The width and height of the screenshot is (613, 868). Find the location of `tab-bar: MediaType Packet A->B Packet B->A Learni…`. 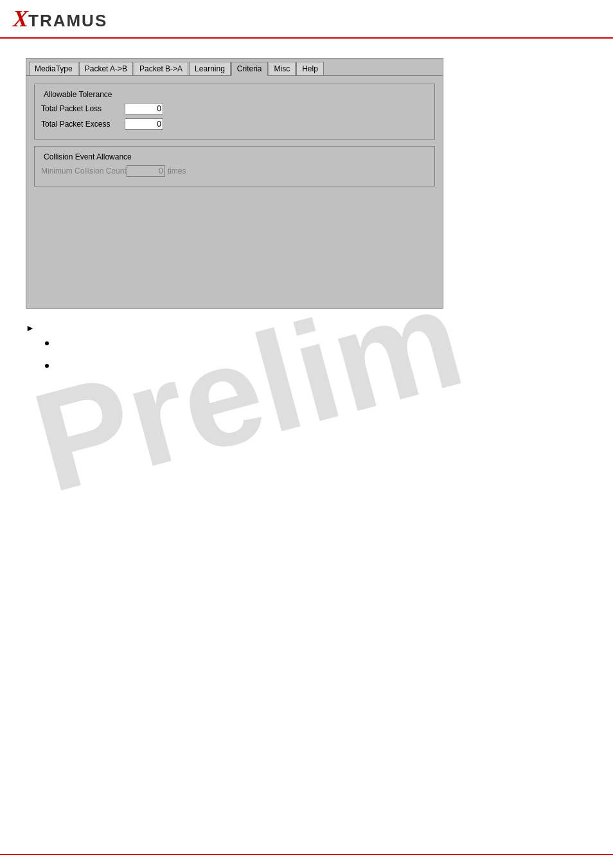

tab-bar: MediaType Packet A->B Packet B->A Learni… is located at coordinates (235, 67).